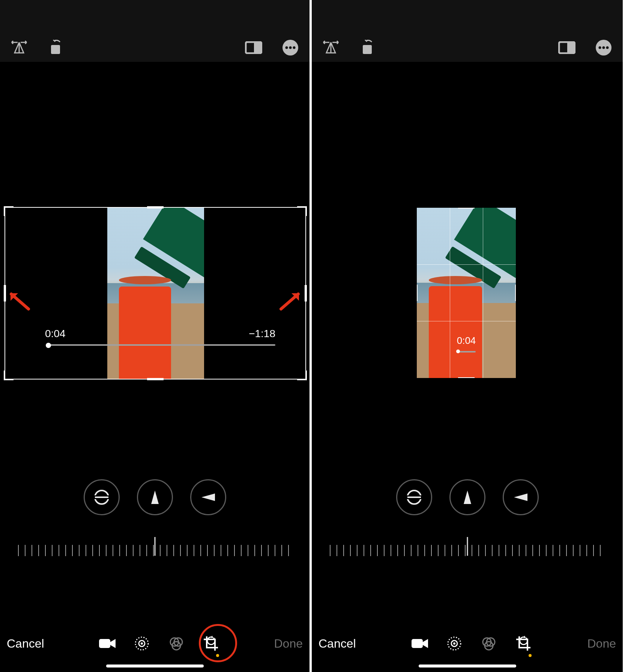 This screenshot has width=625, height=672. What do you see at coordinates (155, 293) in the screenshot?
I see `crop-frame: 0:04 −1:18` at bounding box center [155, 293].